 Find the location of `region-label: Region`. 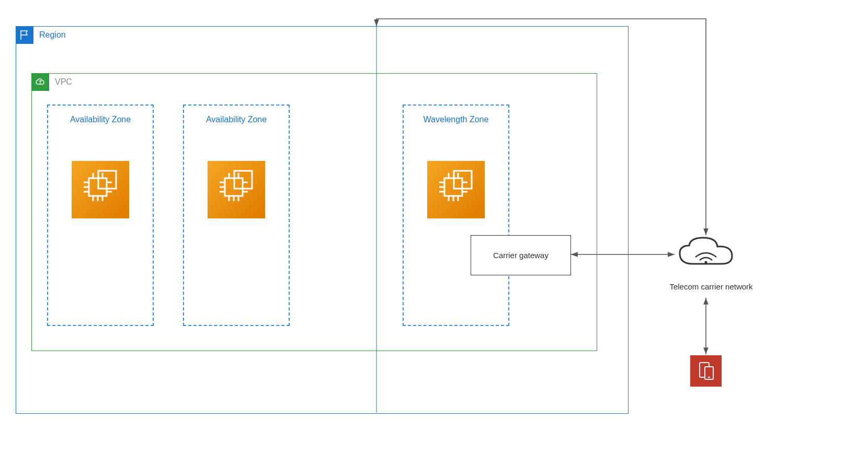

region-label: Region is located at coordinates (52, 35).